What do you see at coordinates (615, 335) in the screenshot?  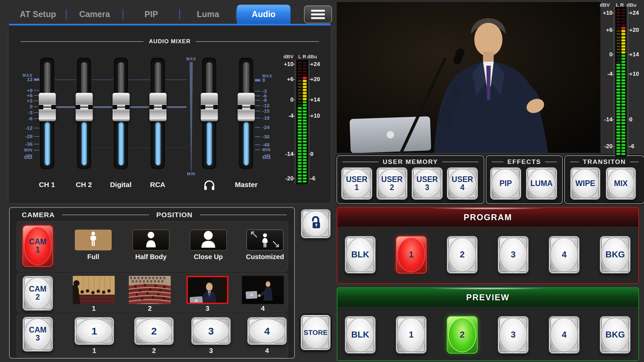 I see `preview-bus-bkg: BKG` at bounding box center [615, 335].